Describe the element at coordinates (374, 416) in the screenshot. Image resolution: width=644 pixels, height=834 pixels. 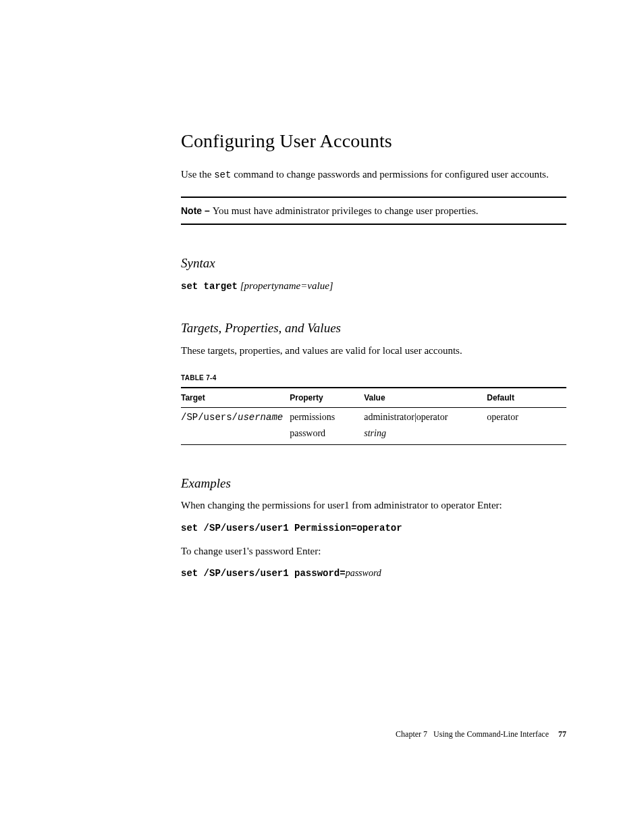
I see `table-row: /SP/users/username permissions administr…` at that location.